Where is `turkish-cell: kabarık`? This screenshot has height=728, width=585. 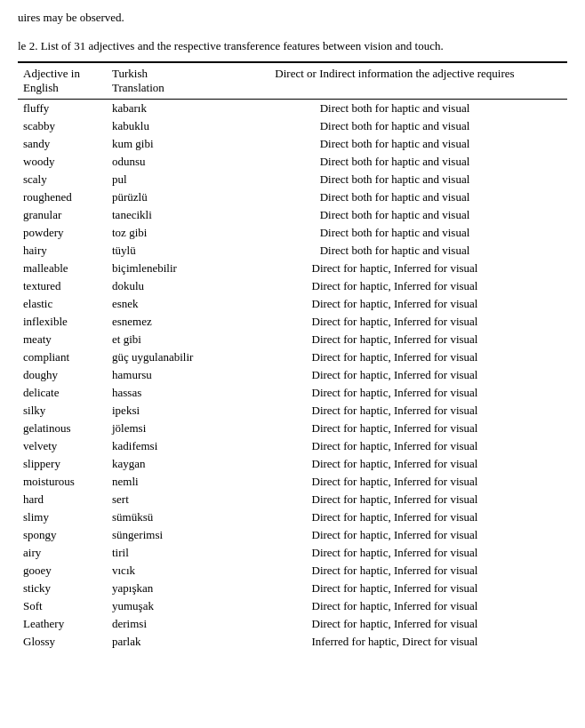
turkish-cell: kabarık is located at coordinates (164, 108).